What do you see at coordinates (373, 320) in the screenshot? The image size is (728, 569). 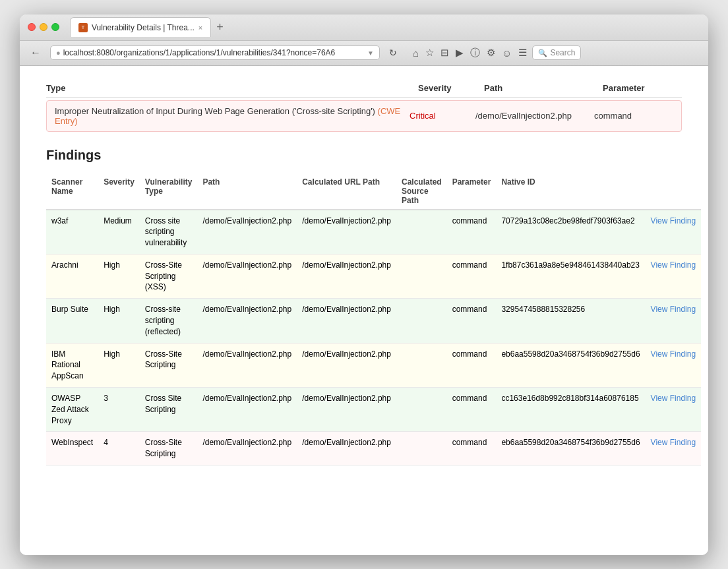 I see `table-row: Burp SuiteHighCross-site scripting (refl…` at bounding box center [373, 320].